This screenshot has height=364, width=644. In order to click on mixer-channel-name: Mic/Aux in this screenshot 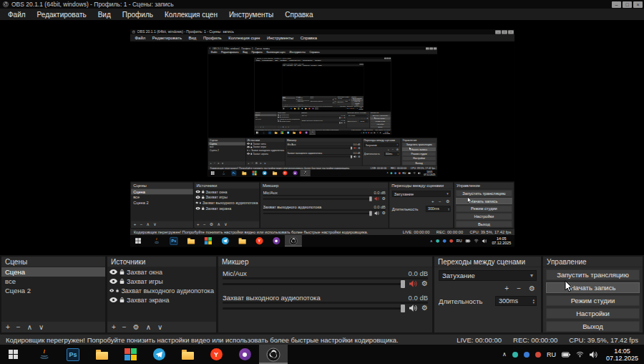, I will do `click(235, 274)`.